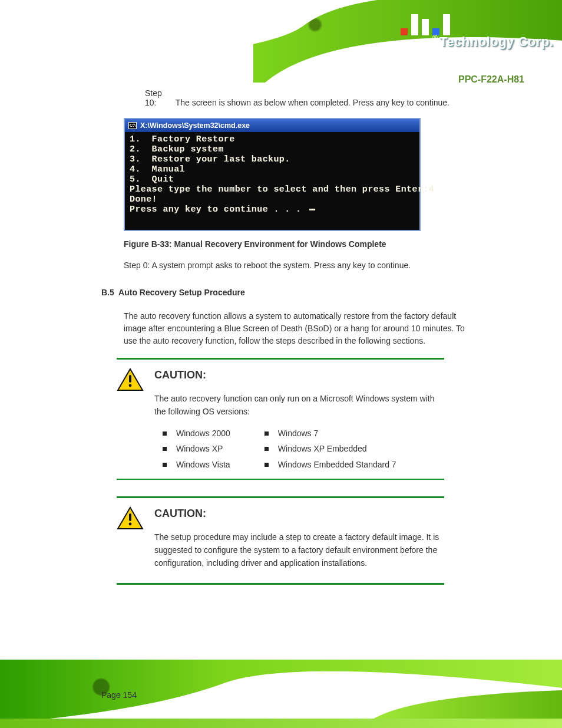 The height and width of the screenshot is (728, 562). What do you see at coordinates (280, 538) in the screenshot?
I see `caution-box-2: CAUTION: The setup procedure may include…` at bounding box center [280, 538].